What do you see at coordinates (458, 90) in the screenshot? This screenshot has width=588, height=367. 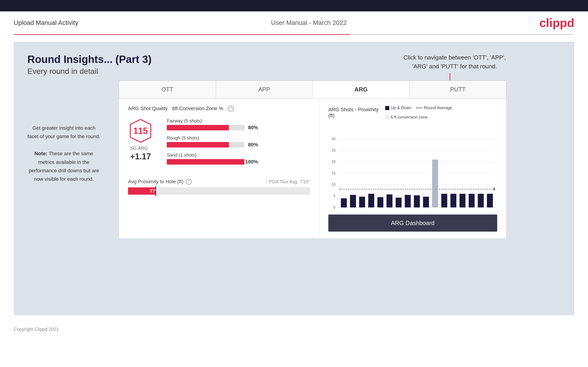 I see `tab-putt: PUTT` at bounding box center [458, 90].